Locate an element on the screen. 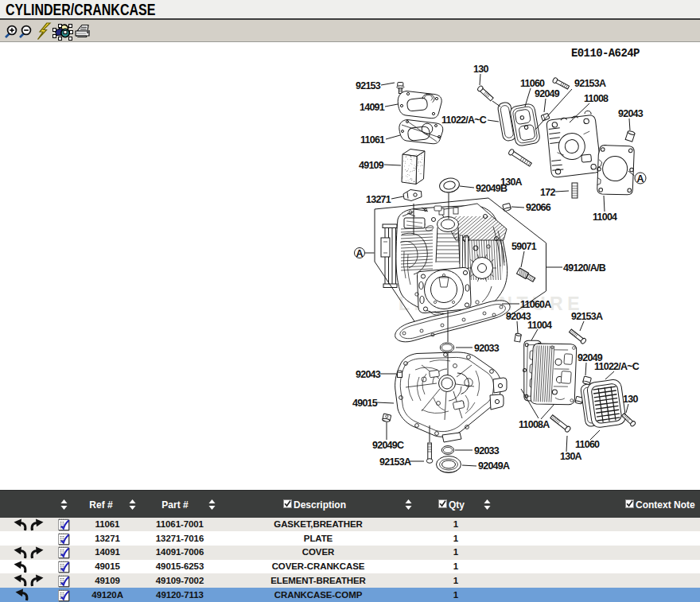  svg-text: 11008A is located at coordinates (535, 425).